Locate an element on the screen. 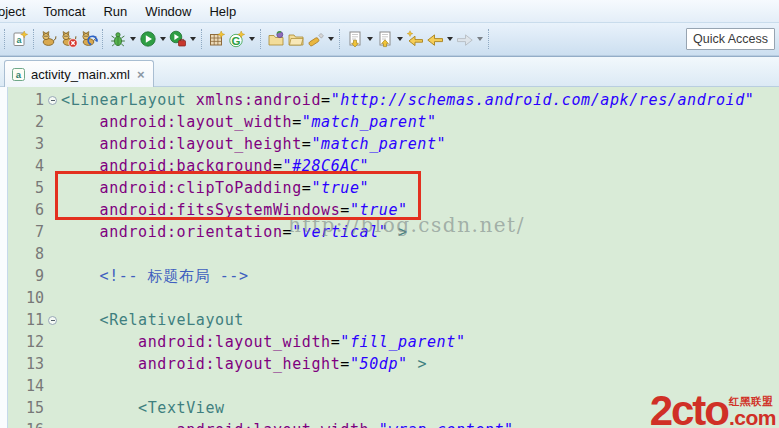 The width and height of the screenshot is (779, 428). new-web-project-icon is located at coordinates (217, 39).